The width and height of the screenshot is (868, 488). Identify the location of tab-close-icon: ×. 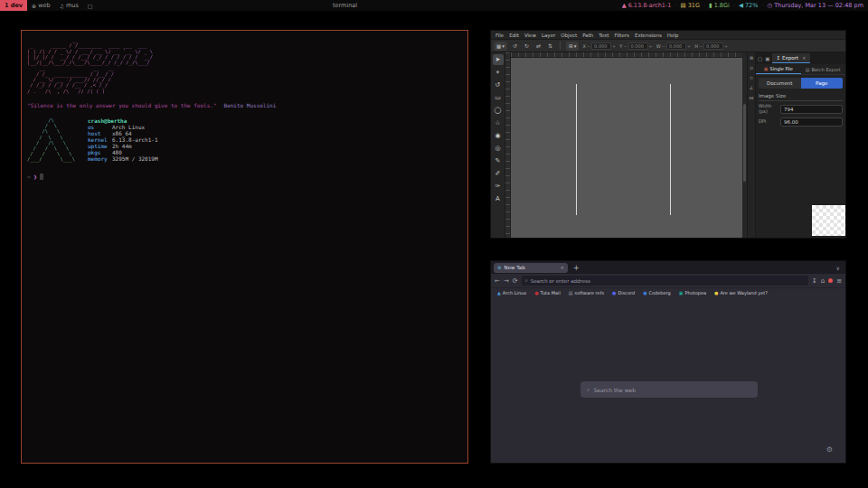
(562, 267).